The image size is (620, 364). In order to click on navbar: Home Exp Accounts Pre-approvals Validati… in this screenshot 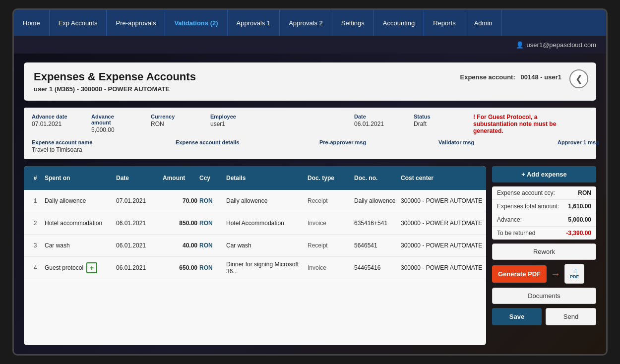, I will do `click(310, 23)`.